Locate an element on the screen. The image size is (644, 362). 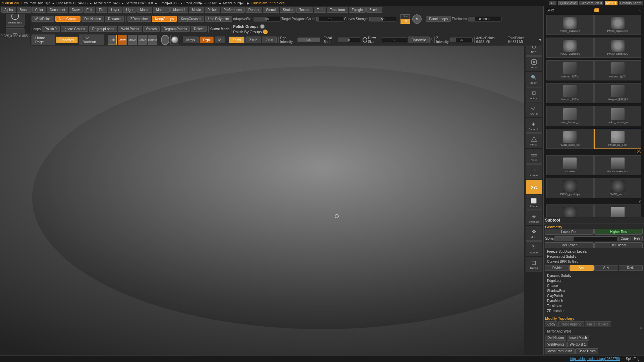
menu-stencil: Stencil is located at coordinates (271, 10).